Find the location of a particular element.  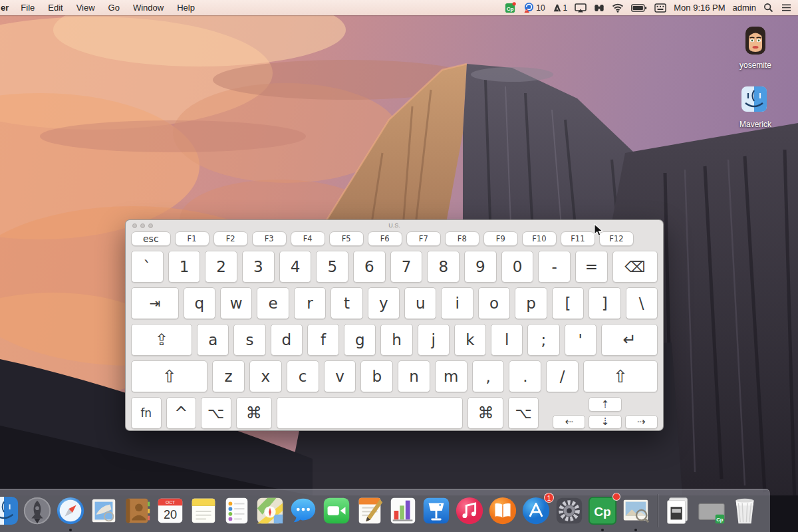

key-y: y is located at coordinates (384, 303).